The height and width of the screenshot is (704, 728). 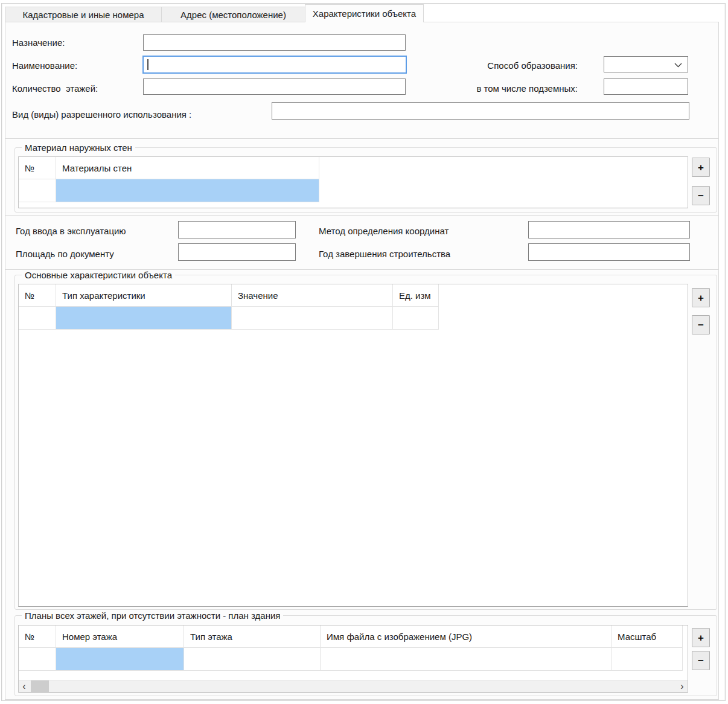 I want to click on column-header: Номер этажа, so click(x=120, y=636).